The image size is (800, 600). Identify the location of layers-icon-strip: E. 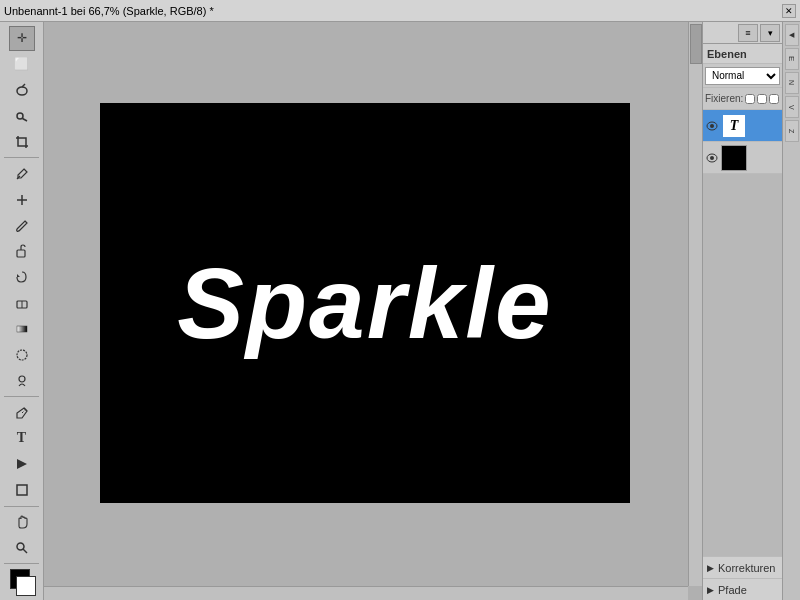
(792, 59).